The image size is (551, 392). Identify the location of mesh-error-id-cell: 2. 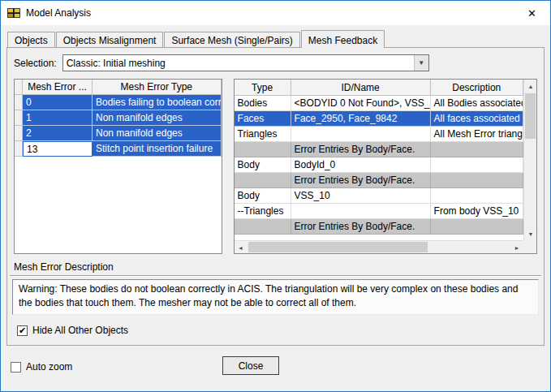
(58, 133).